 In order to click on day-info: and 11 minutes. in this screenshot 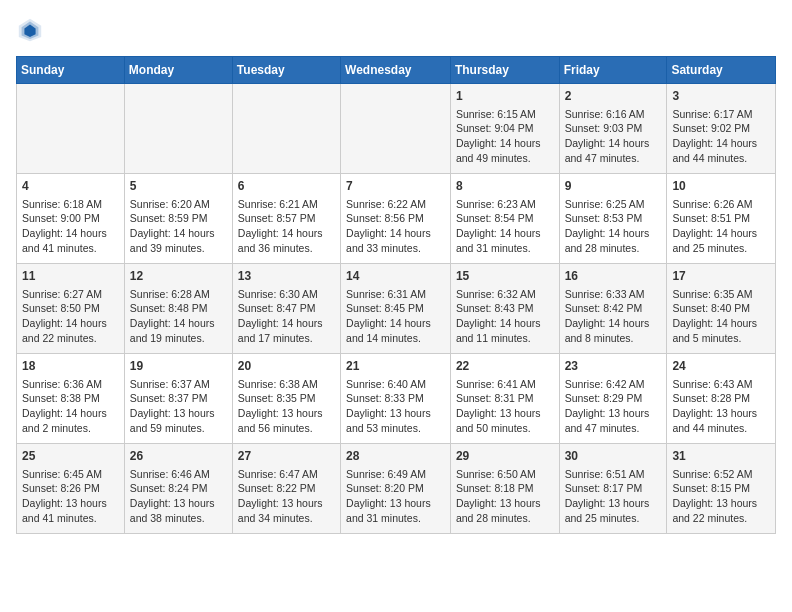, I will do `click(505, 338)`.